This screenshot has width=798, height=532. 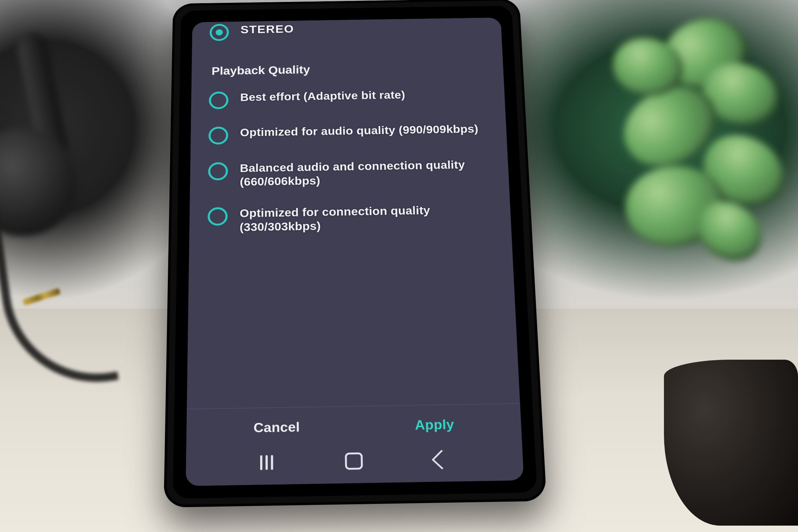 What do you see at coordinates (348, 34) in the screenshot?
I see `radio-option-stereo: STEREO` at bounding box center [348, 34].